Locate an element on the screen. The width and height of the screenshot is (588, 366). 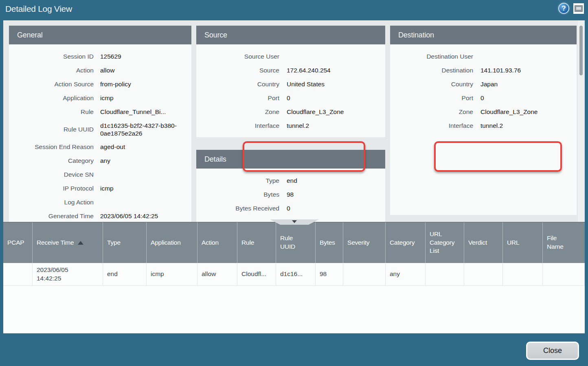
column-header-label: File Name is located at coordinates (559, 243).